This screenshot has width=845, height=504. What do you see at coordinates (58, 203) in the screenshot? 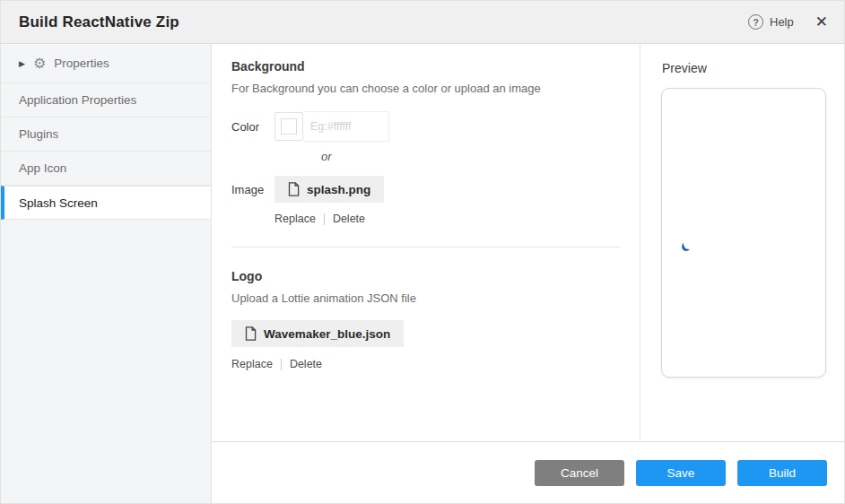
I see `sidebar-item-label: Splash Screen` at bounding box center [58, 203].